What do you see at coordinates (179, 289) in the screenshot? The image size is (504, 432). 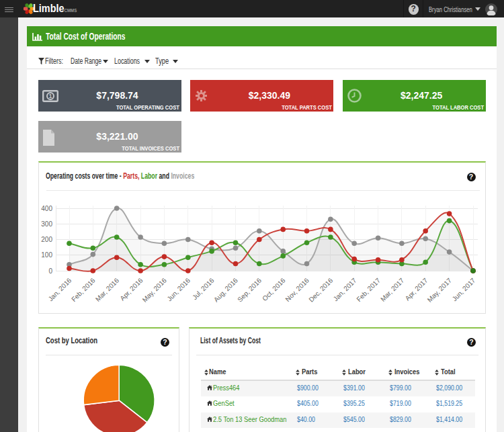 I see `svg-text: Jun, 2016` at bounding box center [179, 289].